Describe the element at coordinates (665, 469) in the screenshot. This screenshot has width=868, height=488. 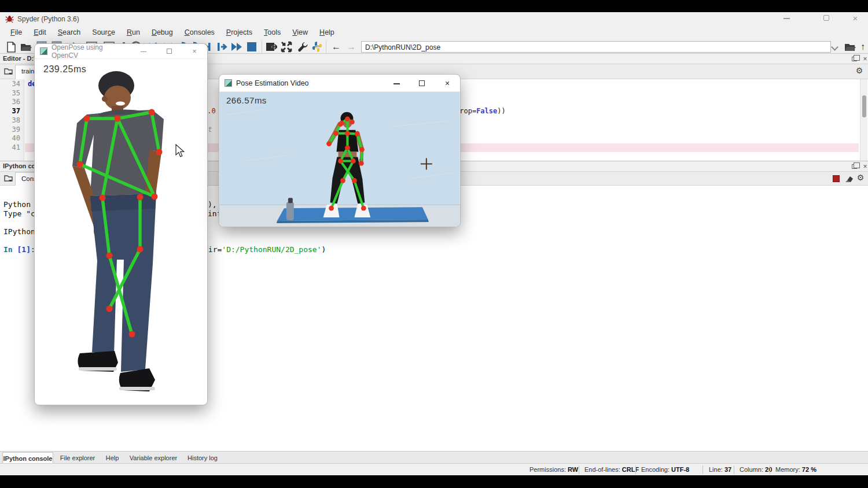
I see `status-encoding: Encoding: UTF-8` at that location.